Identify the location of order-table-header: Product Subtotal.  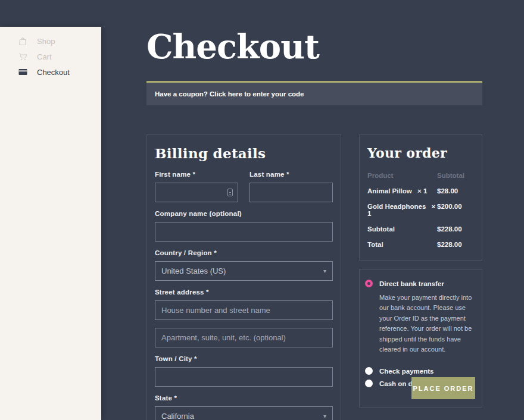
(420, 175).